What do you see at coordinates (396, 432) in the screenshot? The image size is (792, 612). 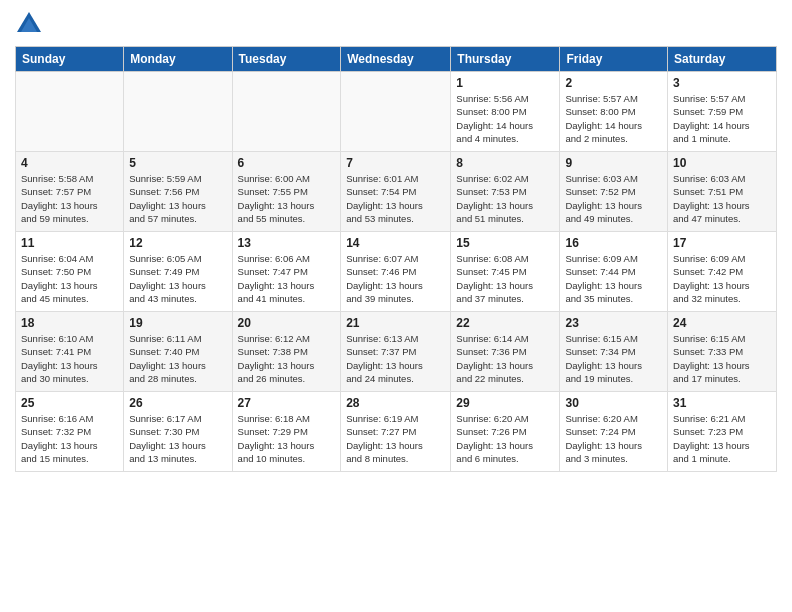 I see `calendar-cell: 28Sunrise: 6:19 AM Sunset: 7:27 PM Dayli…` at bounding box center [396, 432].